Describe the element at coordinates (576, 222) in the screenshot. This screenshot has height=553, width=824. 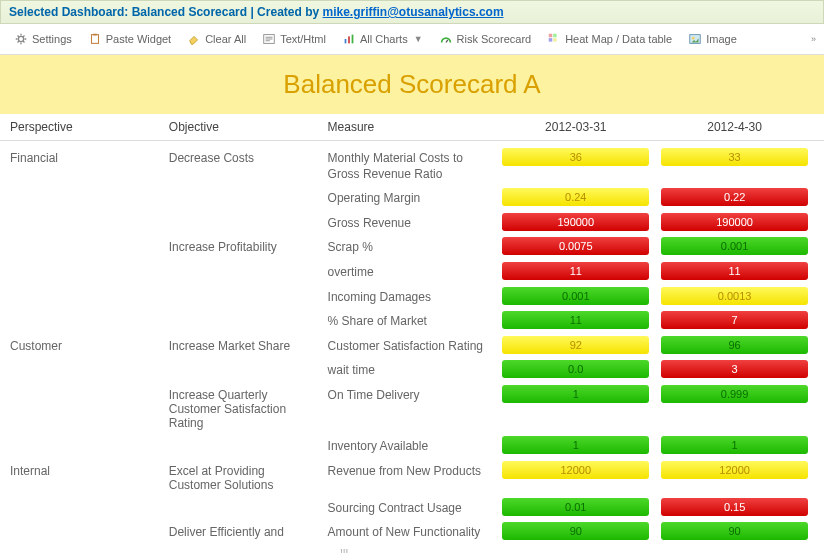
I see `value-cell-1: 190000` at that location.